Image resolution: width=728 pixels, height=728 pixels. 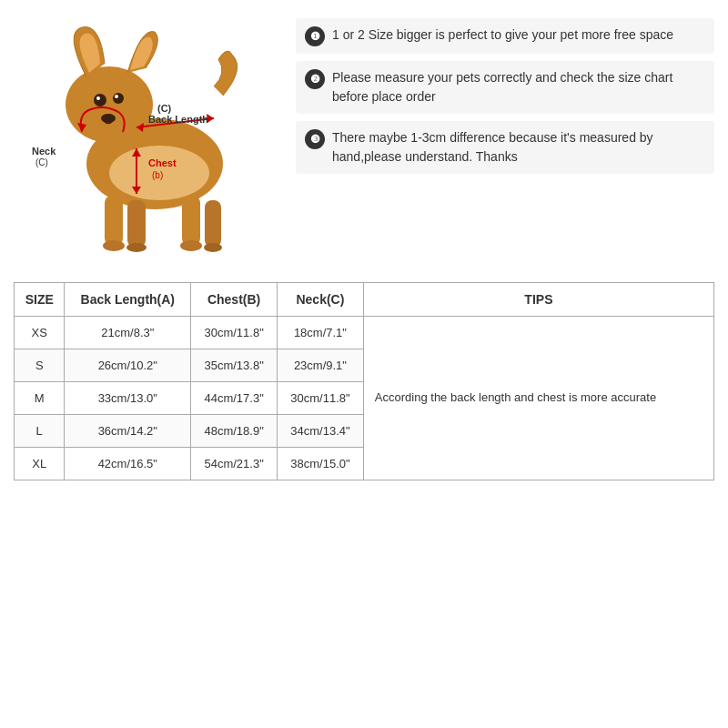 What do you see at coordinates (320, 431) in the screenshot?
I see `cell-neck: 34cm/13.4"` at bounding box center [320, 431].